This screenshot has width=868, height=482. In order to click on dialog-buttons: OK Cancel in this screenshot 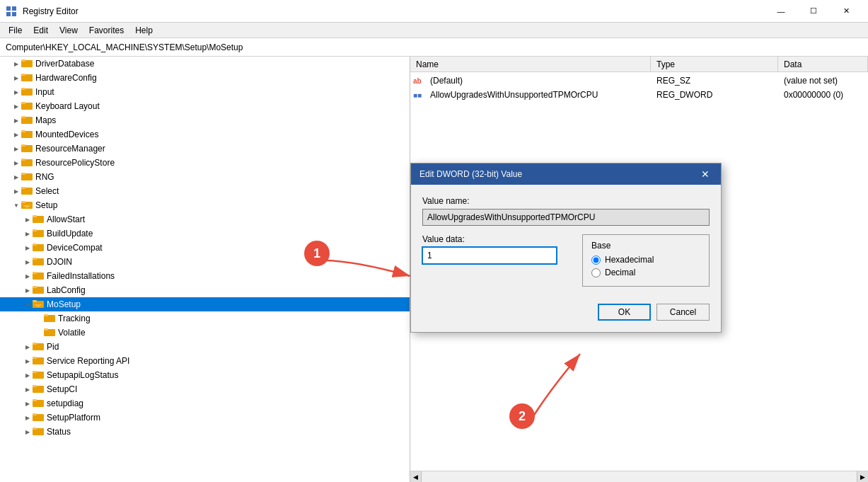, I will do `click(566, 315)`.